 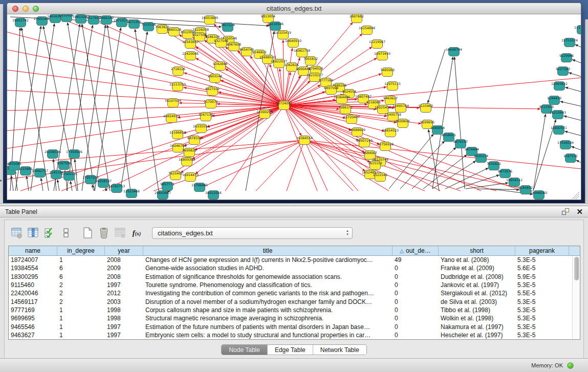 What do you see at coordinates (571, 159) in the screenshot?
I see `graph-node-teal: 1167532` at bounding box center [571, 159].